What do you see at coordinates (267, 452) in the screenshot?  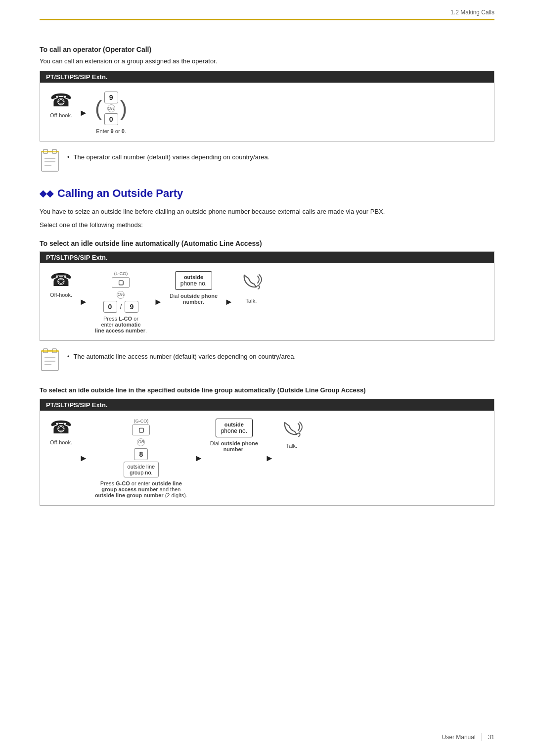 I see `group-access-pt-box: PT/SLT/PS/SIP Extn. ☎ Off-hook. ► (G-CO)` at bounding box center [267, 452].